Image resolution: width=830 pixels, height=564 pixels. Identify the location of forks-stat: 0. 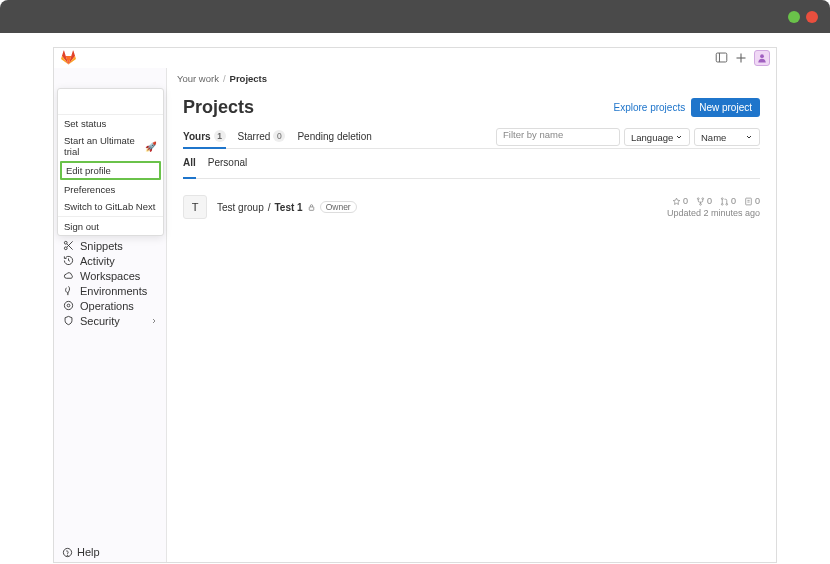
(704, 201).